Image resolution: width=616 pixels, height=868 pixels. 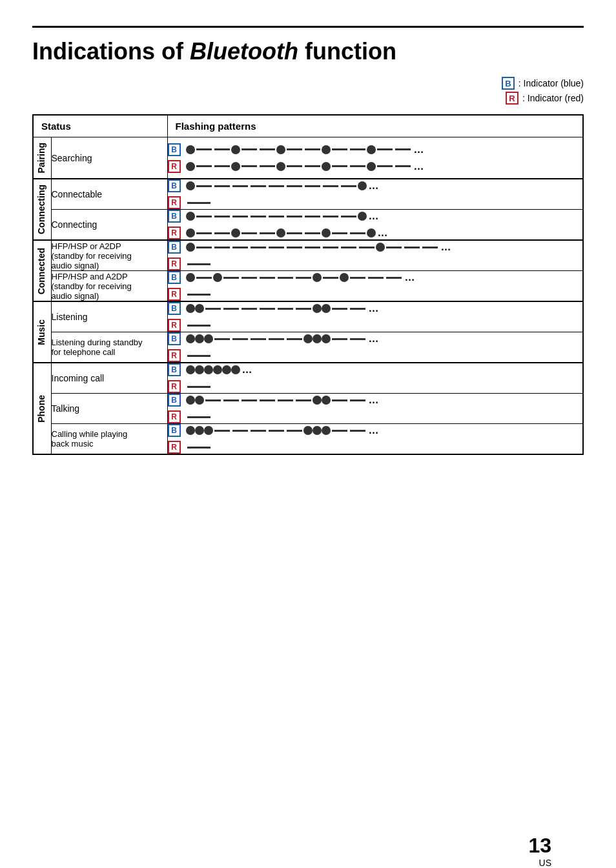 What do you see at coordinates (375, 287) in the screenshot?
I see `pattern-hfp-and: B …` at bounding box center [375, 287].